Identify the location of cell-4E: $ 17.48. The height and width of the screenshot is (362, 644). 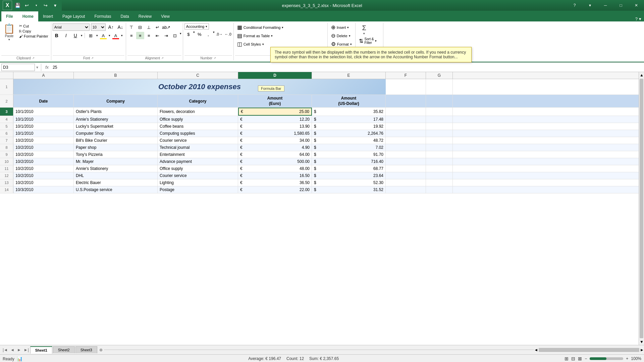
(349, 119).